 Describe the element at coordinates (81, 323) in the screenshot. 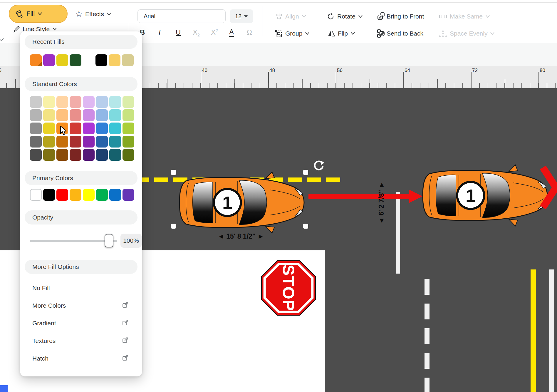

I see `fill-option-gradient: Gradient` at that location.